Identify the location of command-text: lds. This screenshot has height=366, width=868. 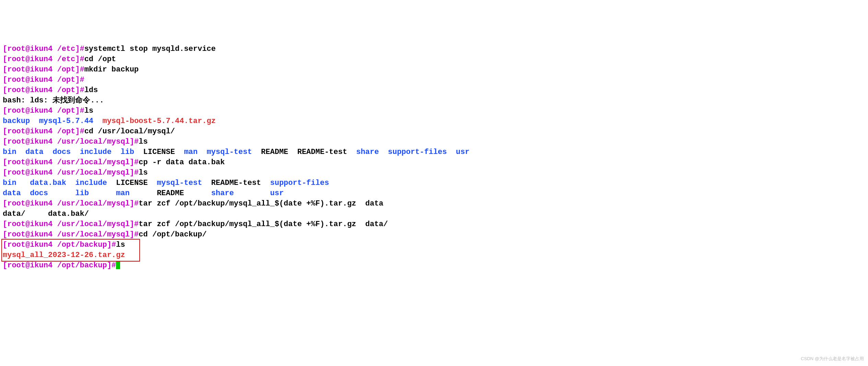
(91, 90).